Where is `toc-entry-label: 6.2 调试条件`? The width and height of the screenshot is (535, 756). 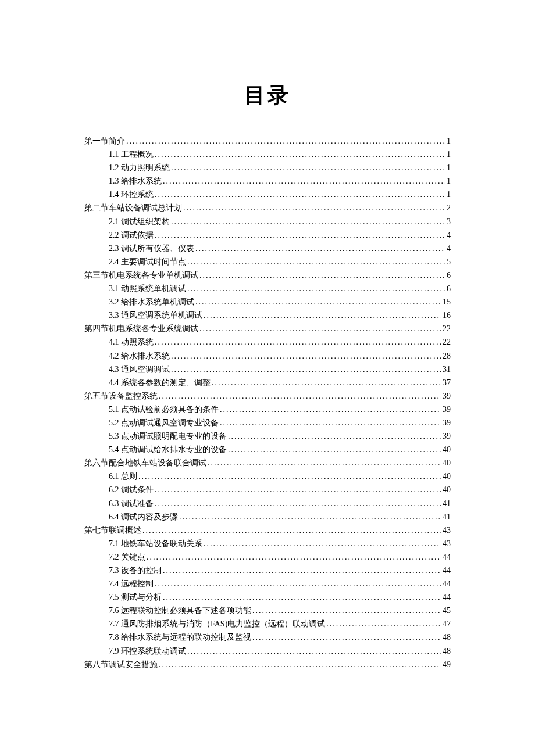
toc-entry-label: 6.2 调试条件 is located at coordinates (131, 489).